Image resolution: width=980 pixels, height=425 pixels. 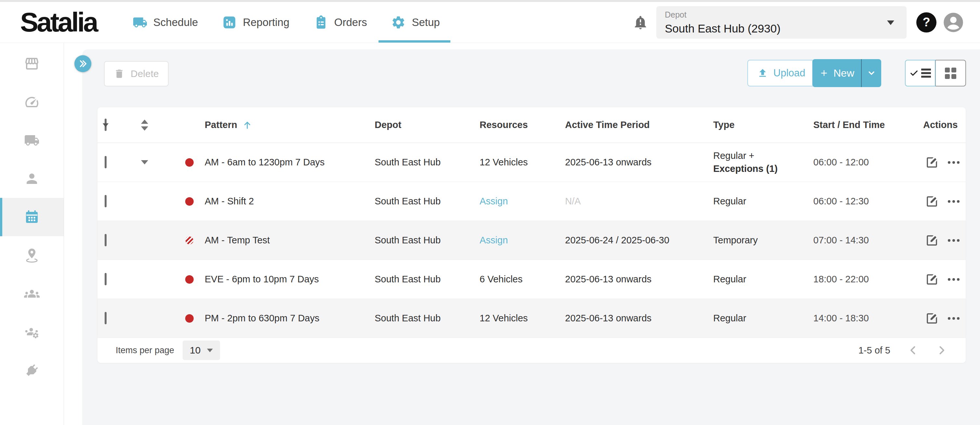 I want to click on help-button: ?, so click(x=927, y=22).